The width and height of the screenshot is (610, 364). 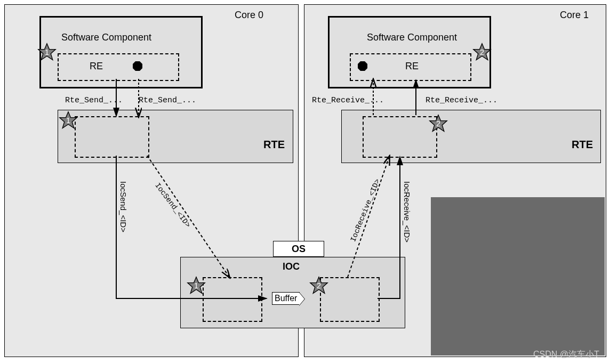 I want to click on rte-left-inner, so click(x=112, y=137).